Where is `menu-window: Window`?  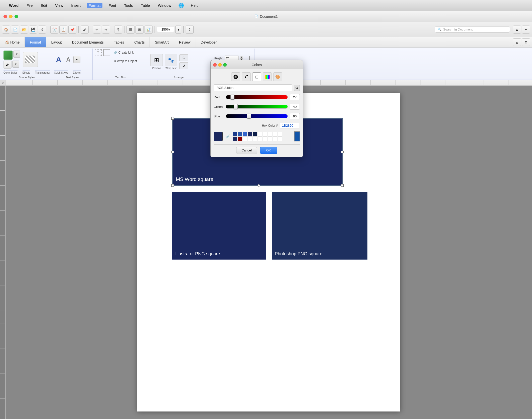 menu-window: Window is located at coordinates (164, 6).